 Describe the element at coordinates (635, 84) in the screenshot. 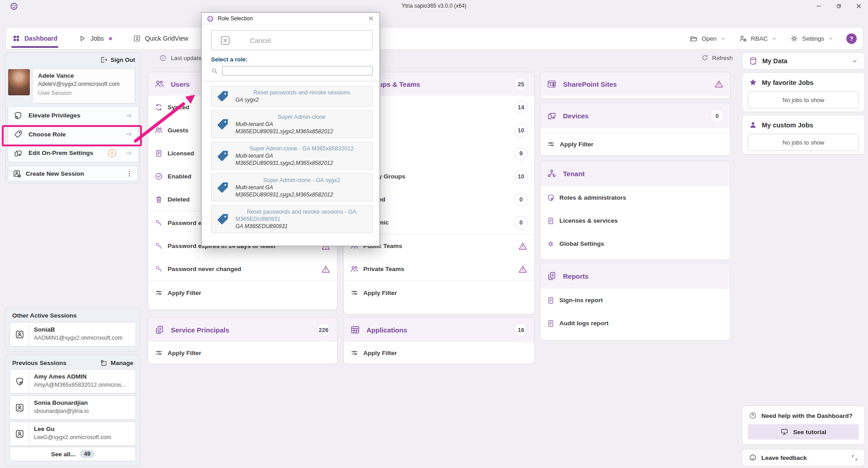

I see `sharepoint-sites-header: SharePoint Sites` at that location.